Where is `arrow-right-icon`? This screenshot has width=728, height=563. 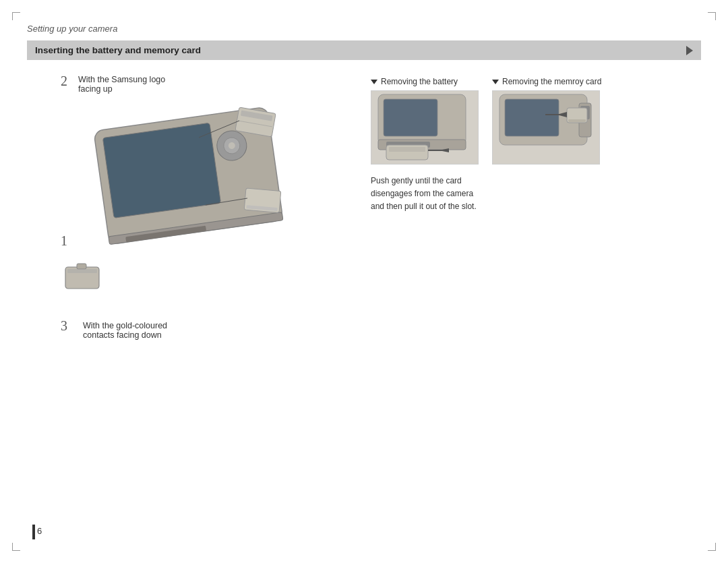 arrow-right-icon is located at coordinates (690, 51).